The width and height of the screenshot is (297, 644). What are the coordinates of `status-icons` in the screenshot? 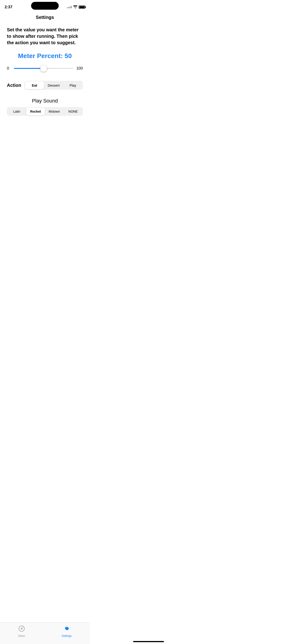 It's located at (76, 7).